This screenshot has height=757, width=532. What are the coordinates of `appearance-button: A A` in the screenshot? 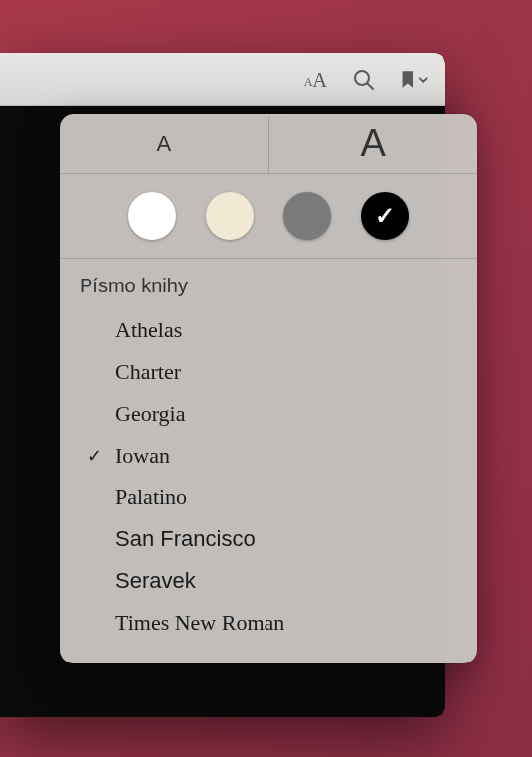 It's located at (314, 80).